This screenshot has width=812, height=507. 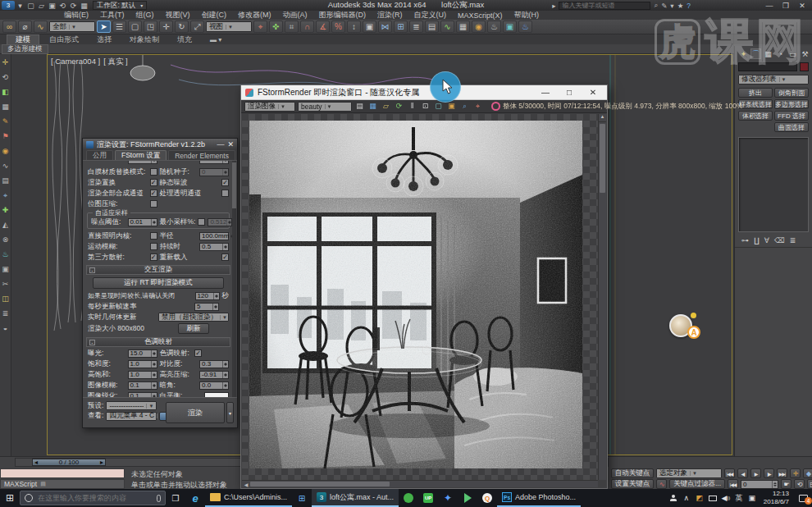 I want to click on dialog-minimize-icon: —, so click(x=220, y=144).